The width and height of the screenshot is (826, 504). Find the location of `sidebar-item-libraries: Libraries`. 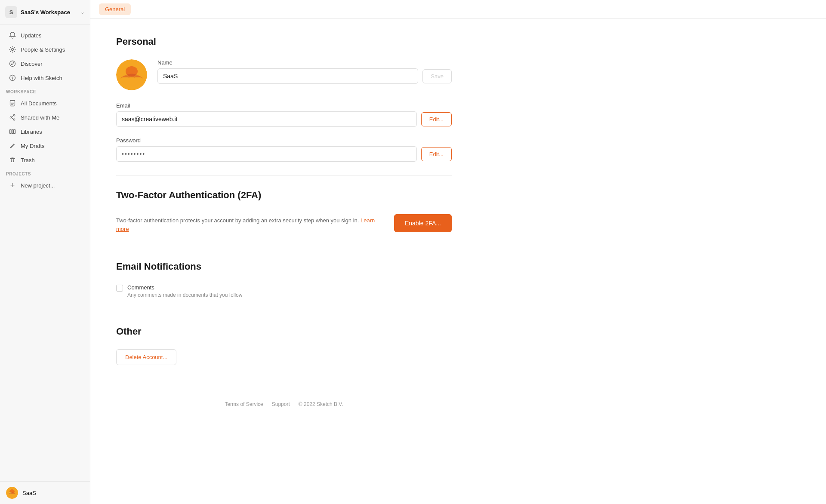

sidebar-item-libraries: Libraries is located at coordinates (45, 132).